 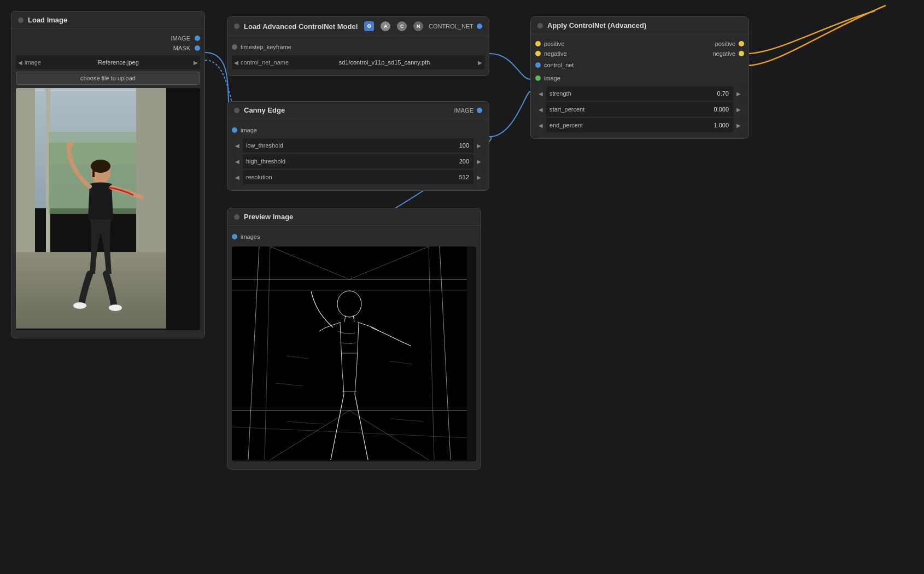 What do you see at coordinates (479, 110) in the screenshot?
I see `canny-image-output-connector` at bounding box center [479, 110].